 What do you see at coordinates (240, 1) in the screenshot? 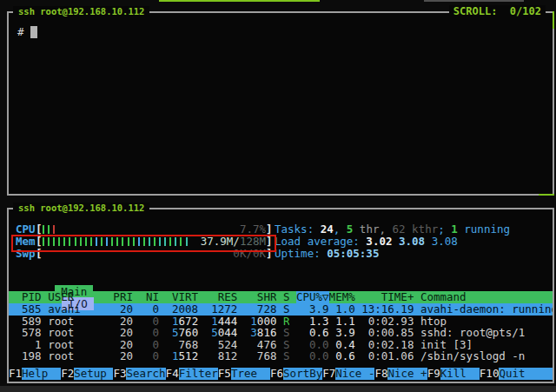
I see `top-progress-line` at bounding box center [240, 1].